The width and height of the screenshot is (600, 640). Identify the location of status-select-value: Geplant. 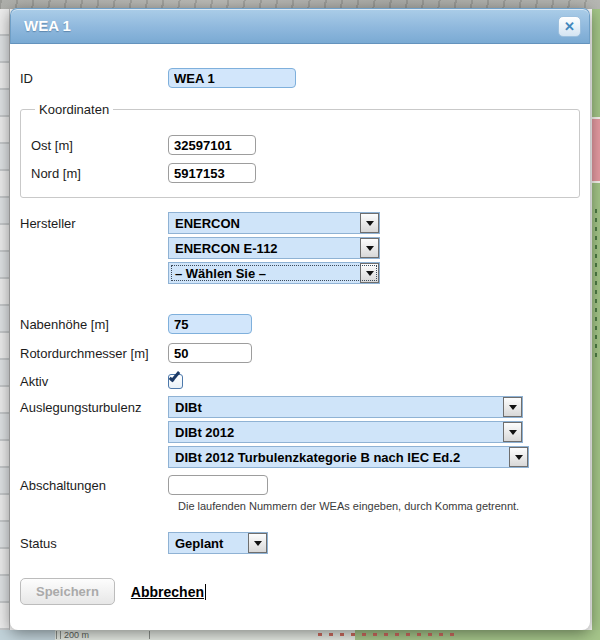
(208, 543).